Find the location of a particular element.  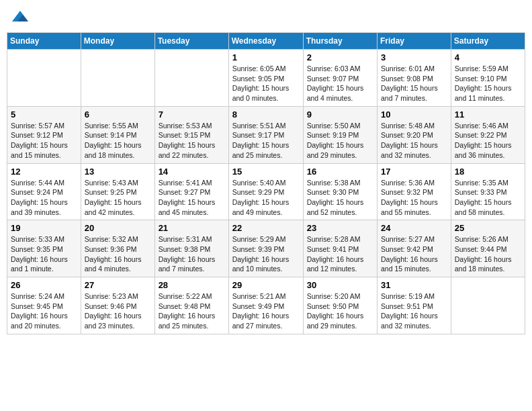

day-number: 23 is located at coordinates (340, 228).